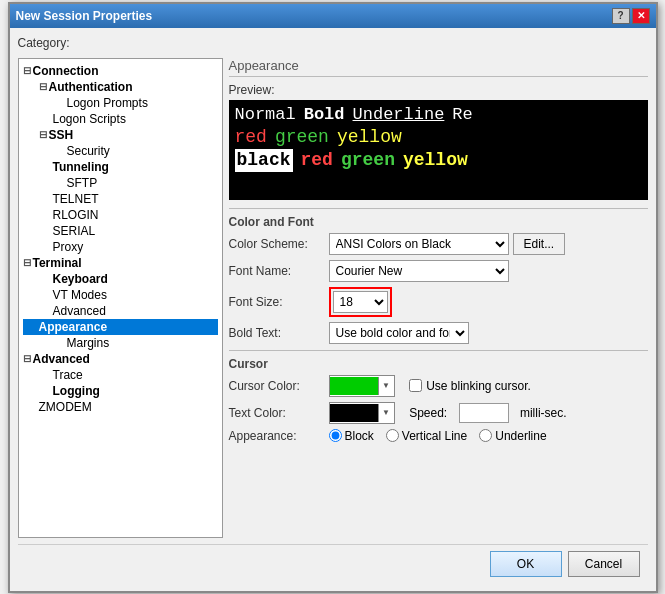 This screenshot has width=665, height=594. What do you see at coordinates (399, 333) in the screenshot?
I see `bold-text-select: Use bold color and font` at bounding box center [399, 333].